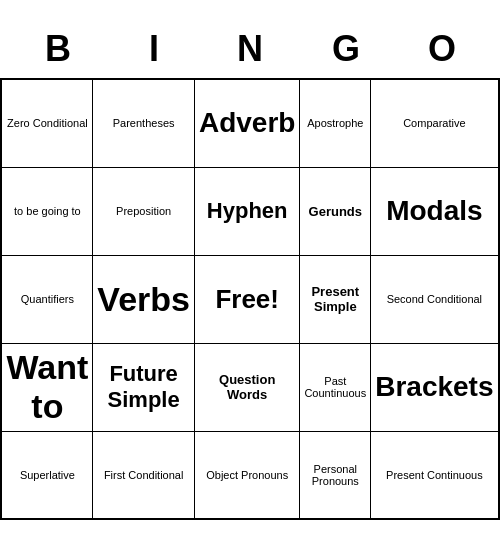 Image resolution: width=500 pixels, height=544 pixels. What do you see at coordinates (435, 123) in the screenshot?
I see `table-cell: Comparative` at bounding box center [435, 123].